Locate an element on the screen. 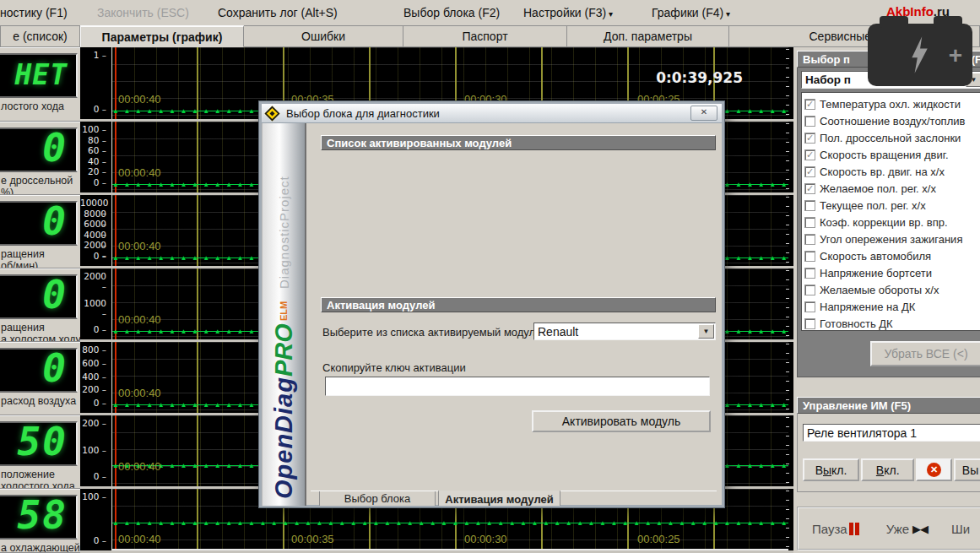 This screenshot has height=553, width=980. menu-item-6: Графики (F4) ▾ is located at coordinates (690, 13).